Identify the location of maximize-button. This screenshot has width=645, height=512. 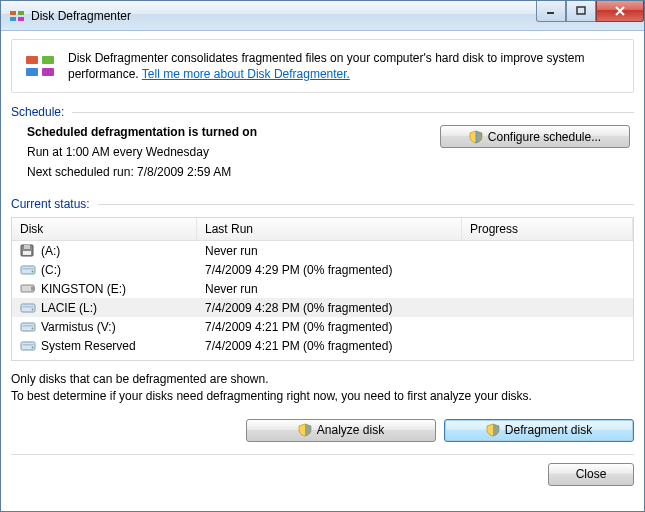
(581, 12).